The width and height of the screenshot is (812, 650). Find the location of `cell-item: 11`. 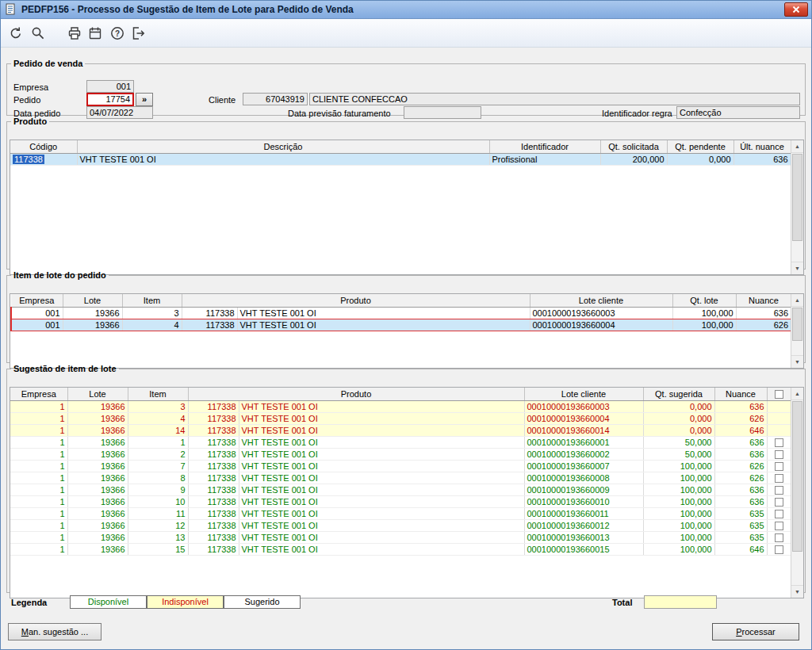

cell-item: 11 is located at coordinates (158, 514).